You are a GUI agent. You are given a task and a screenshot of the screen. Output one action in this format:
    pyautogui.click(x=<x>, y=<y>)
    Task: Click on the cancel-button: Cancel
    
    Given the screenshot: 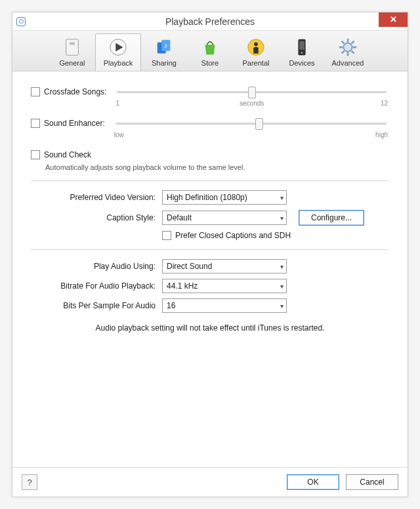 What is the action you would take?
    pyautogui.click(x=372, y=482)
    